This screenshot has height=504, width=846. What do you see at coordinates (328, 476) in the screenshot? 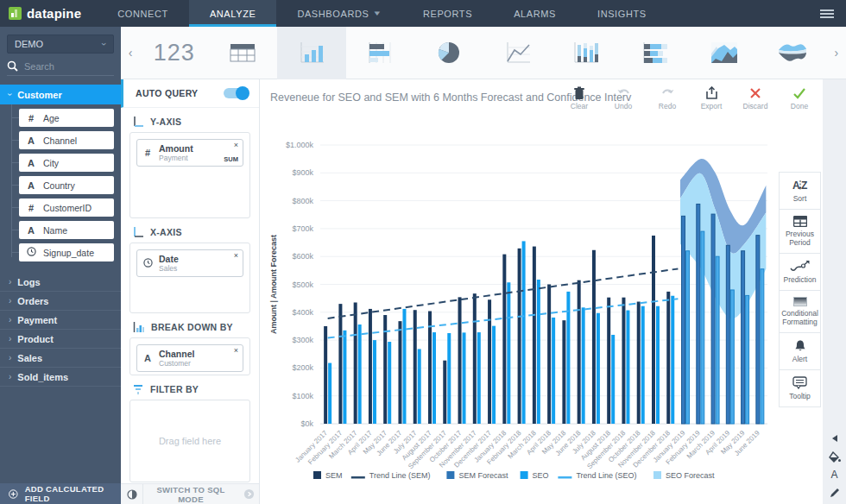
I see `legend-item: SEM` at bounding box center [328, 476].